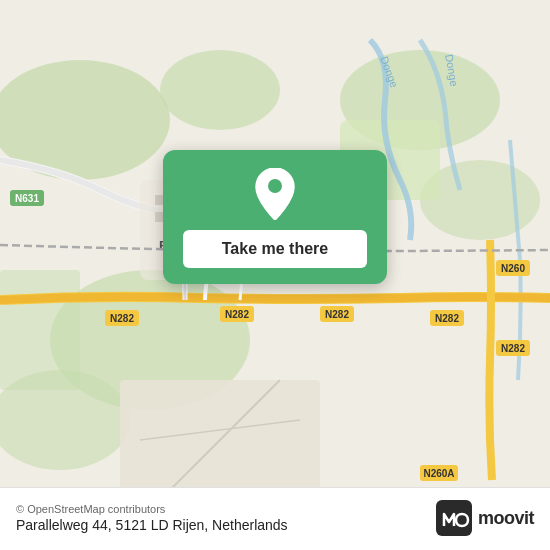 Image resolution: width=550 pixels, height=550 pixels. Describe the element at coordinates (275, 518) in the screenshot. I see `bottom-bar: © OpenStreetMap contributors Parallelweg…` at that location.